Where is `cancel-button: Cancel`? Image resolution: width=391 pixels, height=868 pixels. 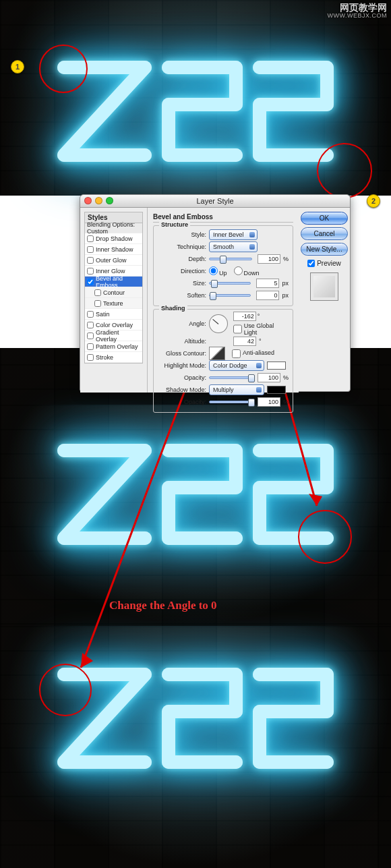 cancel-button: Cancel is located at coordinates (324, 233).